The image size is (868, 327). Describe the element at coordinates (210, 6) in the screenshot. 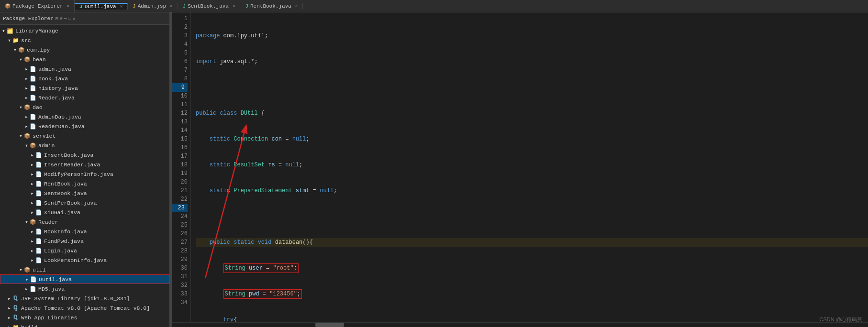

I see `tab-sentbook-java: J SentBook.java ✕` at that location.